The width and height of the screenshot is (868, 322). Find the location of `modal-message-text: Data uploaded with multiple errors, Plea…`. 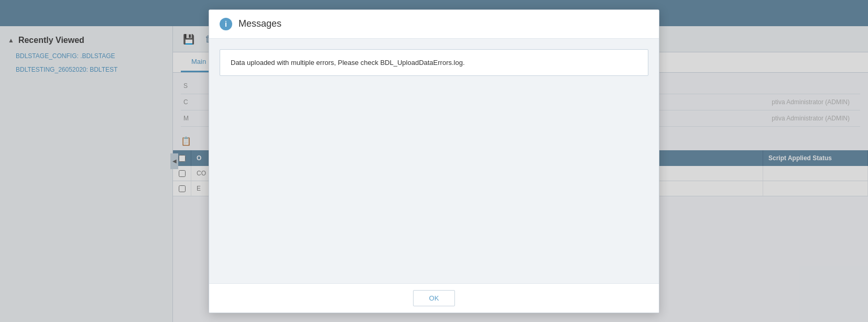

modal-message-text: Data uploaded with multiple errors, Plea… is located at coordinates (348, 63).